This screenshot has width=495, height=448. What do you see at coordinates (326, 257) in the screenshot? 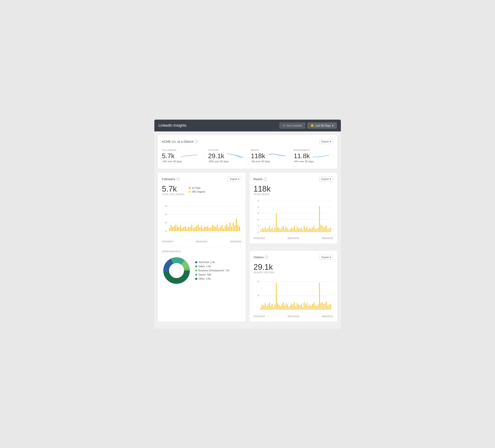
I see `visitors-export-button: Export ▾` at bounding box center [326, 257].